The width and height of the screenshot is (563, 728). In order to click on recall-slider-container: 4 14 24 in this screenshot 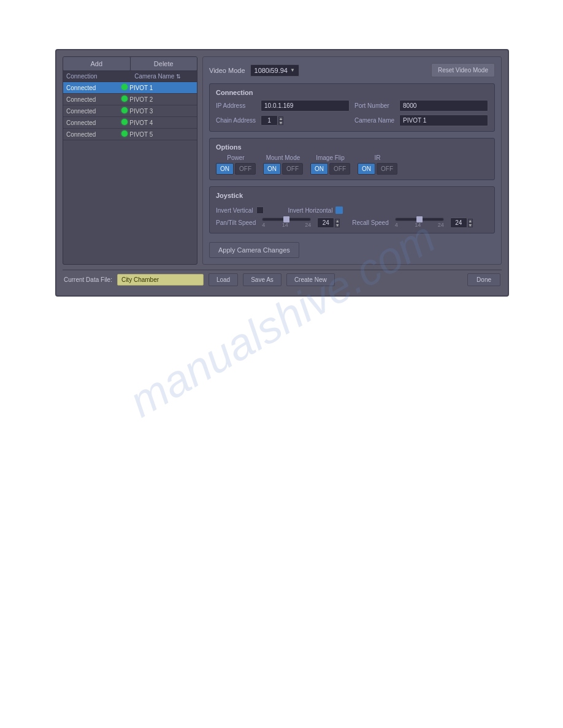, I will do `click(419, 223)`.